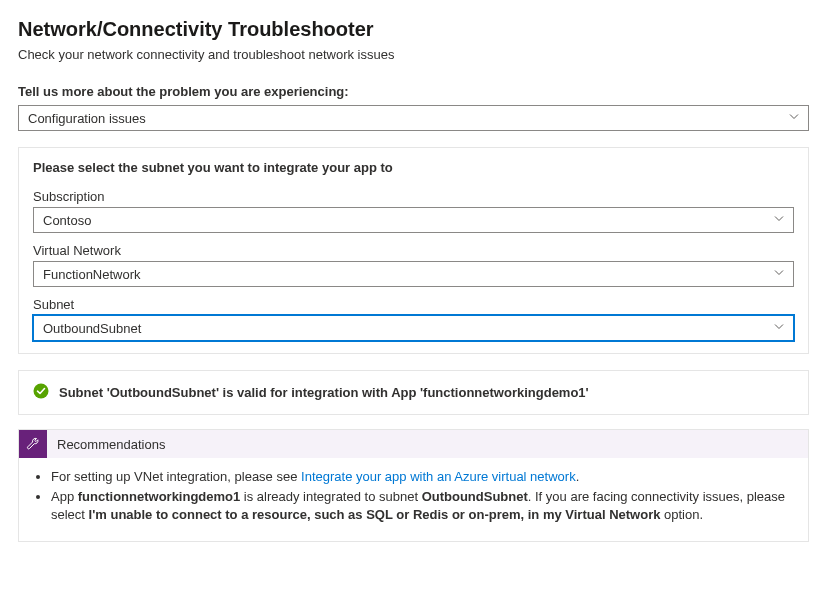  I want to click on wrench-icon, so click(33, 444).